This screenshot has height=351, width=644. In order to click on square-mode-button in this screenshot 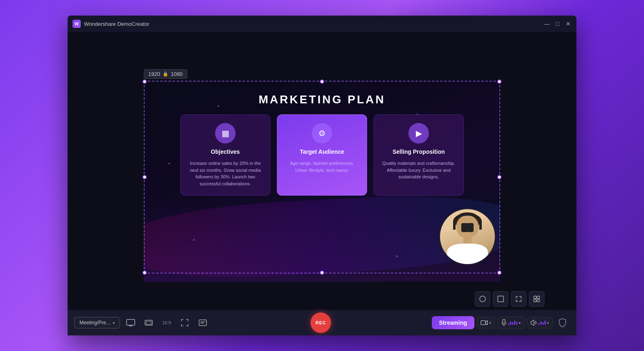, I will do `click(501, 299)`.